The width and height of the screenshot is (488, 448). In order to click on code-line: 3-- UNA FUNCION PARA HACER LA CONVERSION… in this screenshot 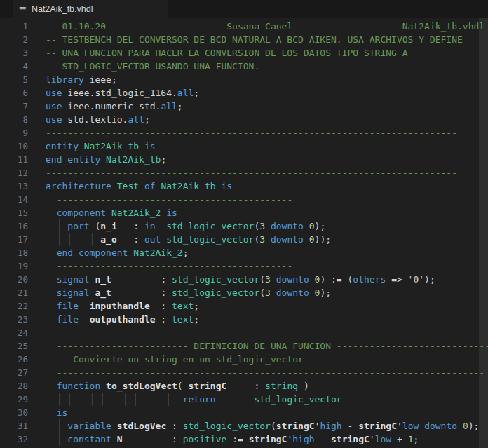, I will do `click(244, 53)`.